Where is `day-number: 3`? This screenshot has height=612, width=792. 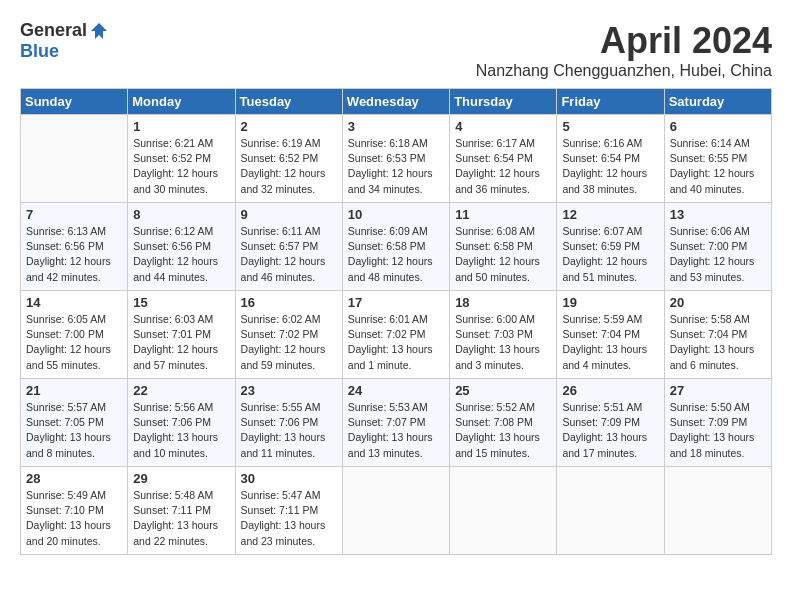 day-number: 3 is located at coordinates (396, 126).